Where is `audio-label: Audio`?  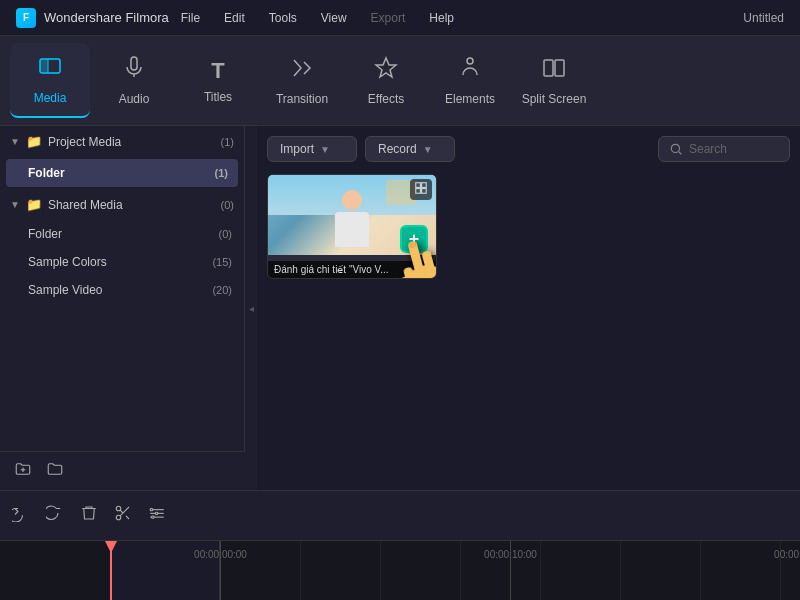 audio-label: Audio is located at coordinates (134, 99).